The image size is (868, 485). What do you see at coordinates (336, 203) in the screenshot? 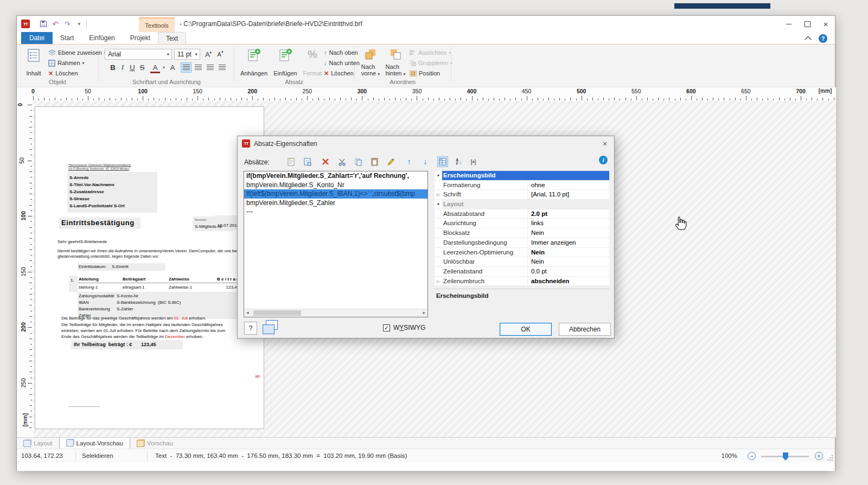
I see `paragraph-list-item: bmpVerein.Mitglieder.S_Zahler` at bounding box center [336, 203].